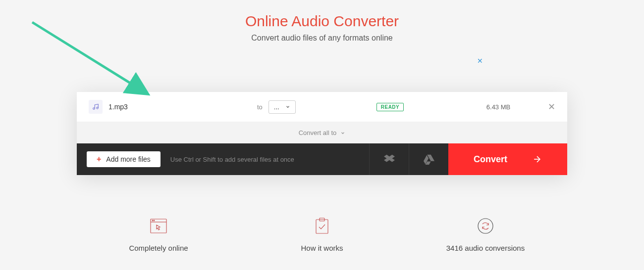 The height and width of the screenshot is (270, 644). I want to click on convert-all-label: Convert all to, so click(318, 133).